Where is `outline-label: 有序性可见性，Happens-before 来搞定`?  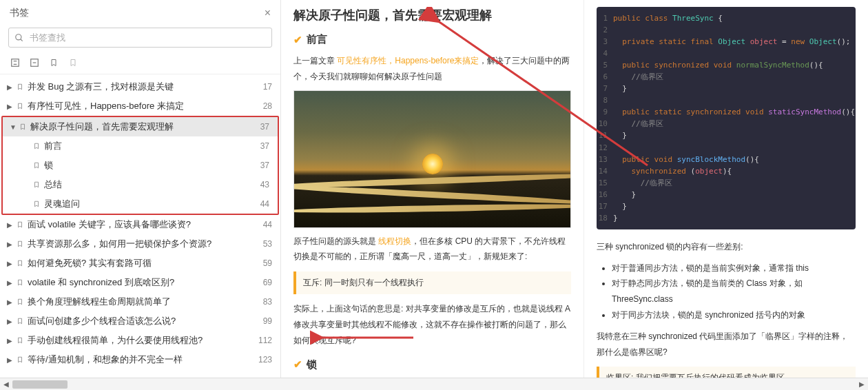
outline-label: 有序性可见性，Happens-before 来搞定 is located at coordinates (106, 106).